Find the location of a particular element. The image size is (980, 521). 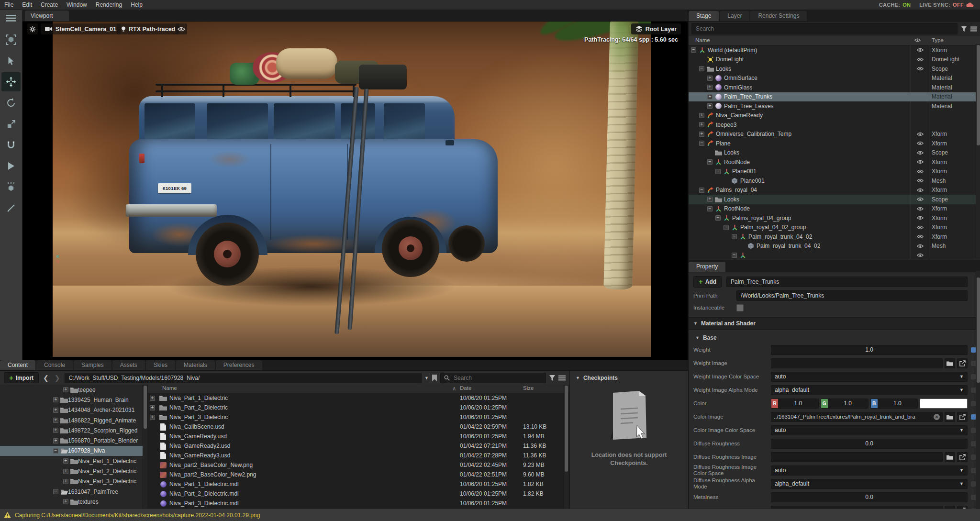

stage-row: +Niva_GameReady is located at coordinates (835, 116).